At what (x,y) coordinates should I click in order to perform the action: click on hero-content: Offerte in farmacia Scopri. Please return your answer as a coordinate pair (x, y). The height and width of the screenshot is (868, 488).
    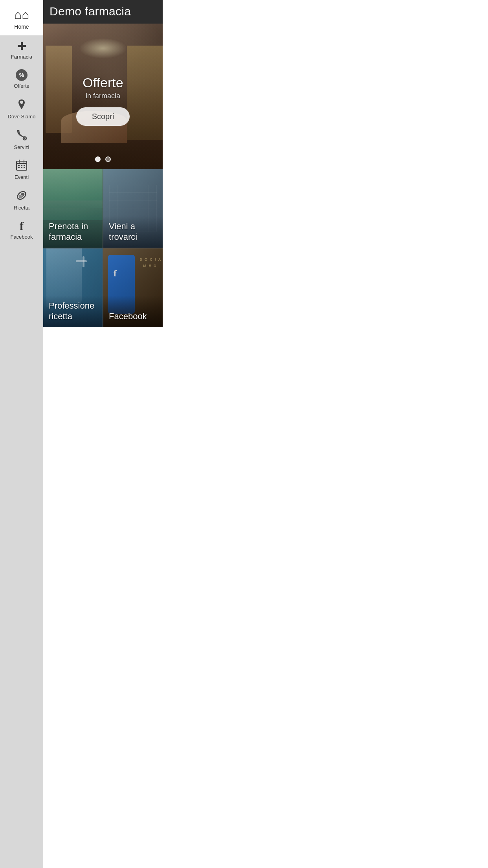
    Looking at the image, I should click on (103, 101).